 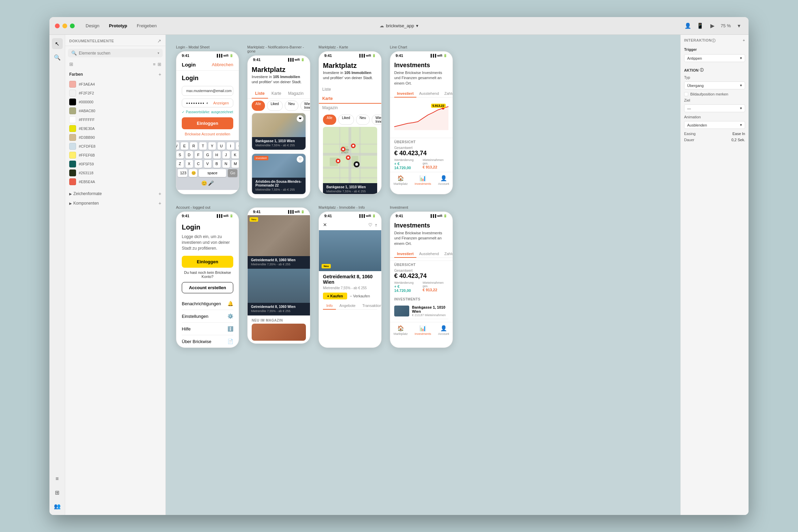 What do you see at coordinates (57, 57) in the screenshot?
I see `search-tool: 🔍` at bounding box center [57, 57].